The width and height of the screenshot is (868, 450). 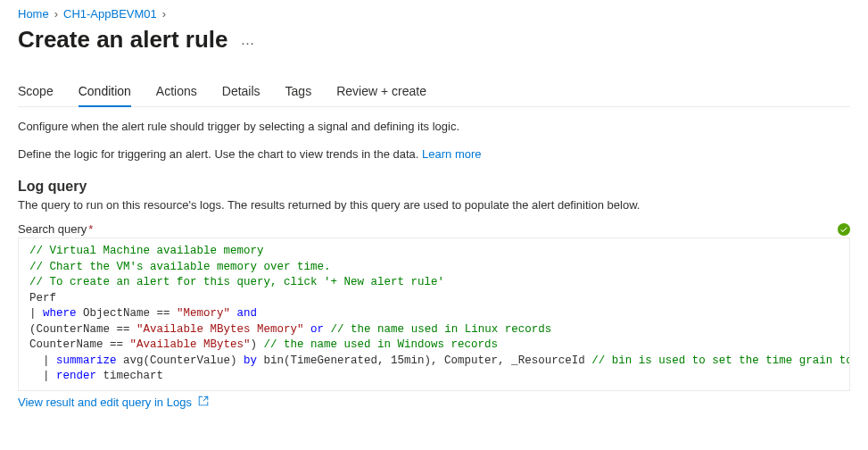 What do you see at coordinates (382, 95) in the screenshot?
I see `tab-review-create: Review + create` at bounding box center [382, 95].